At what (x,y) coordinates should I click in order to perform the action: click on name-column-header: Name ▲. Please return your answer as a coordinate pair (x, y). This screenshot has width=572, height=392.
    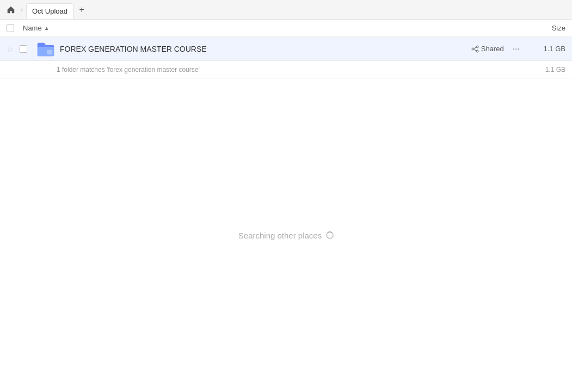
    Looking at the image, I should click on (272, 28).